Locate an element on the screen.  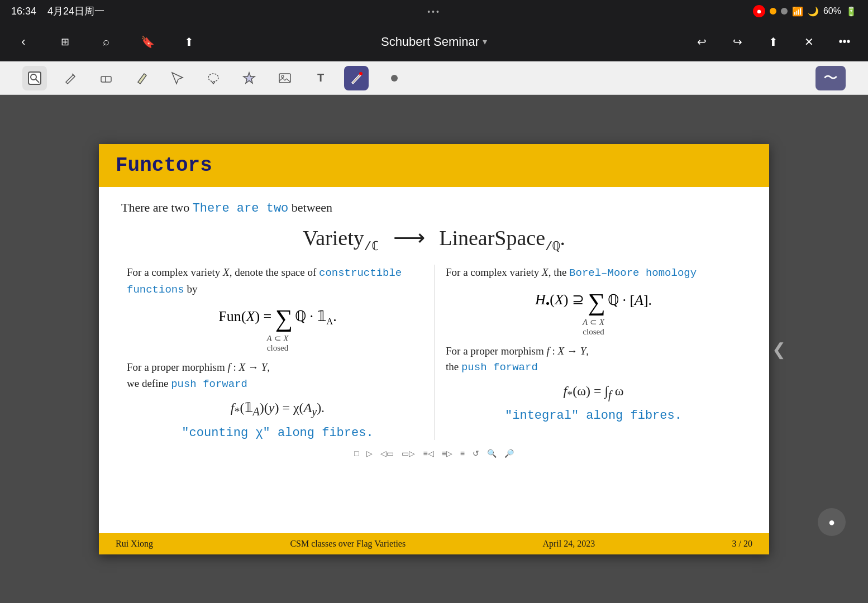
h-formula: H•(X) ⊇ ∑ ℚ · [A]. is located at coordinates (593, 303).